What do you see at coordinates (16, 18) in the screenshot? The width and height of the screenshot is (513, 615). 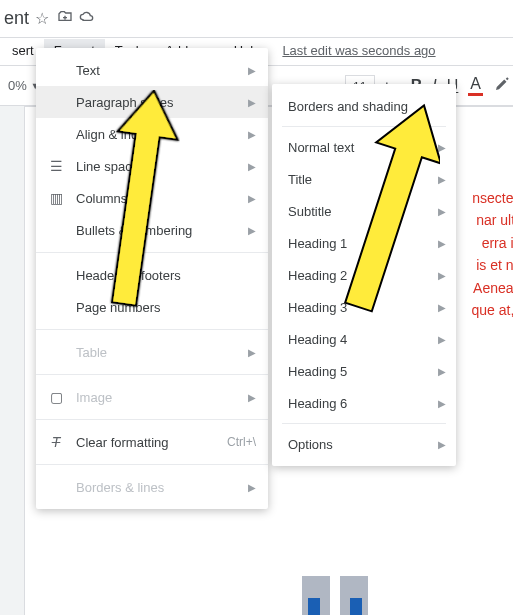 I see `document-title-partial: ent` at bounding box center [16, 18].